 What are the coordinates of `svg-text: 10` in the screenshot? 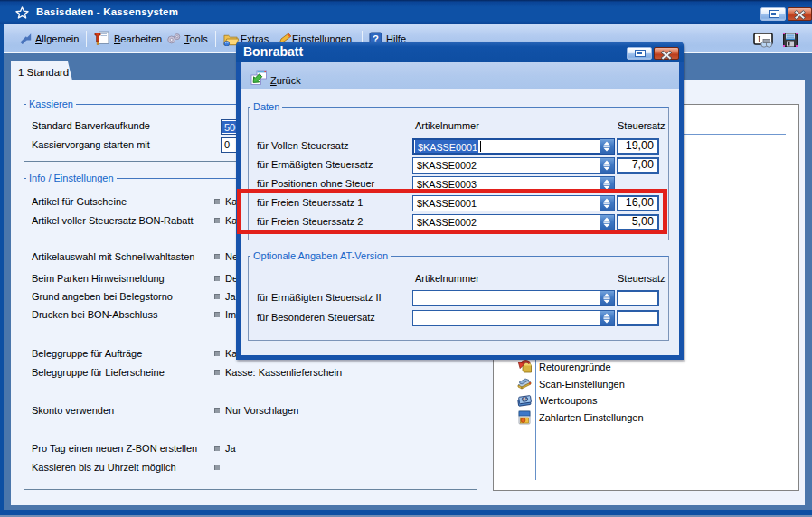 It's located at (524, 400).